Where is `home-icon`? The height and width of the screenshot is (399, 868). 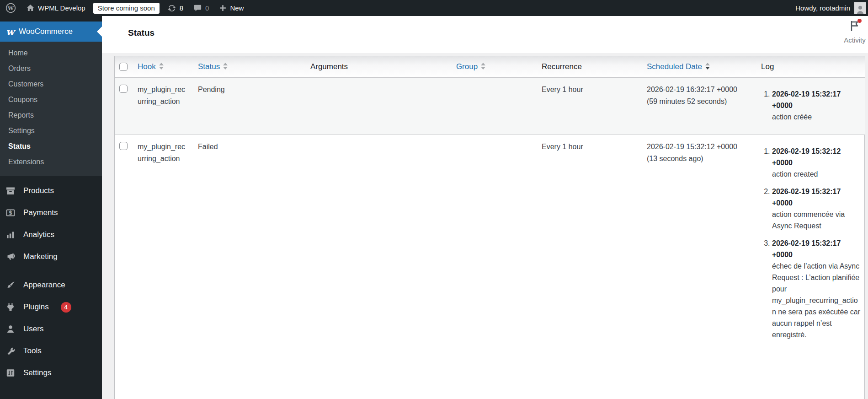
home-icon is located at coordinates (30, 8).